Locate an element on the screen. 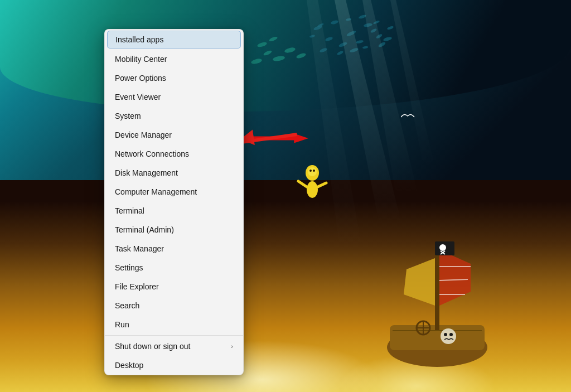 This screenshot has height=392, width=571. menu-item-label: Settings is located at coordinates (129, 268).